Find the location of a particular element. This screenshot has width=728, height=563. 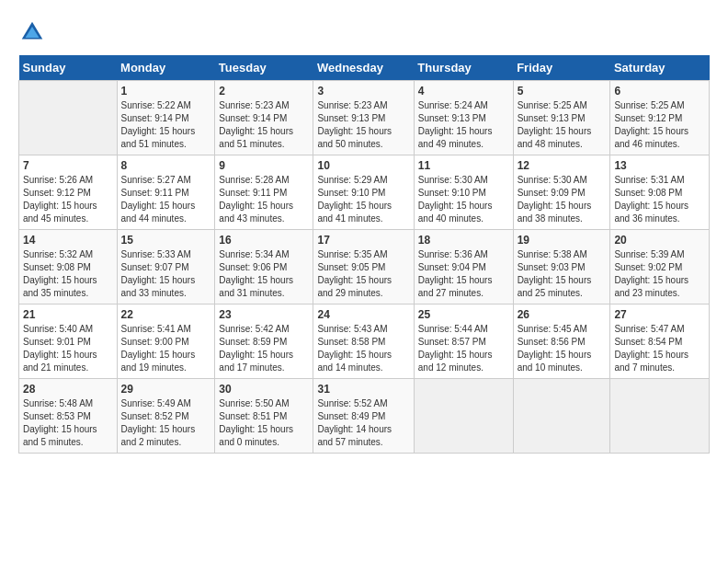

day-number: 28 is located at coordinates (68, 389).